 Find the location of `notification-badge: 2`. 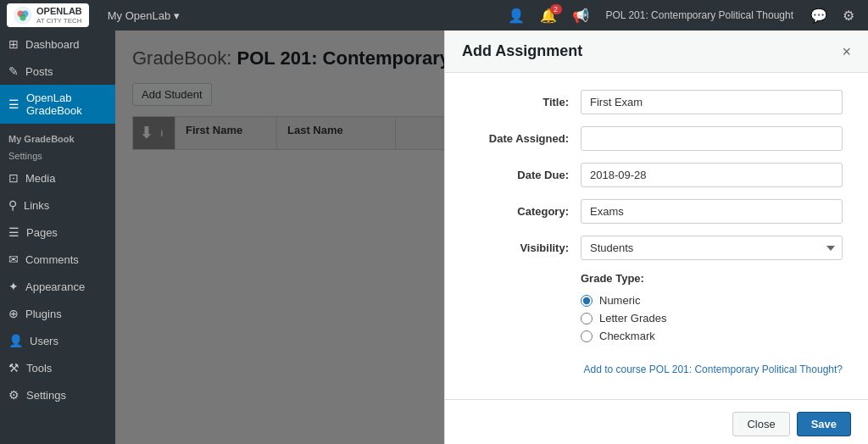

notification-badge: 2 is located at coordinates (556, 9).